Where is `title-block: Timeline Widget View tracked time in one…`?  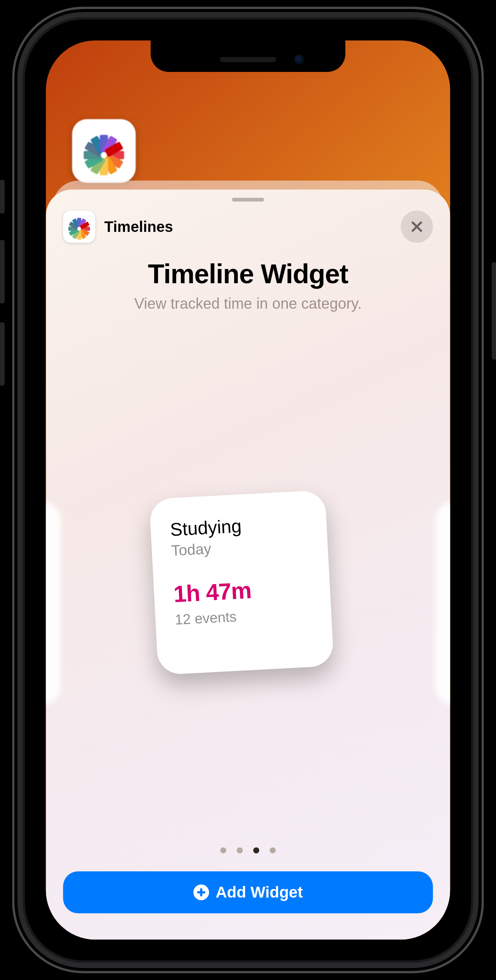
title-block: Timeline Widget View tracked time in one… is located at coordinates (248, 279).